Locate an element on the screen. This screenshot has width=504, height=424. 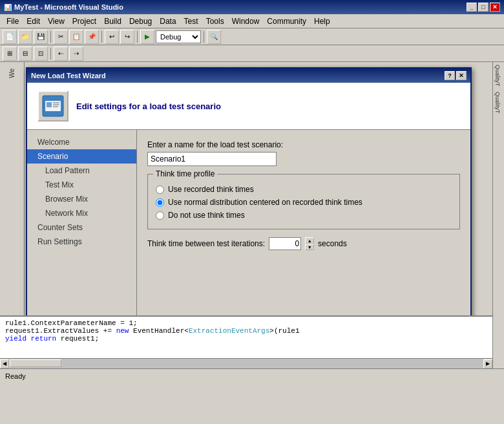
undo-button: ↩ is located at coordinates (112, 37).